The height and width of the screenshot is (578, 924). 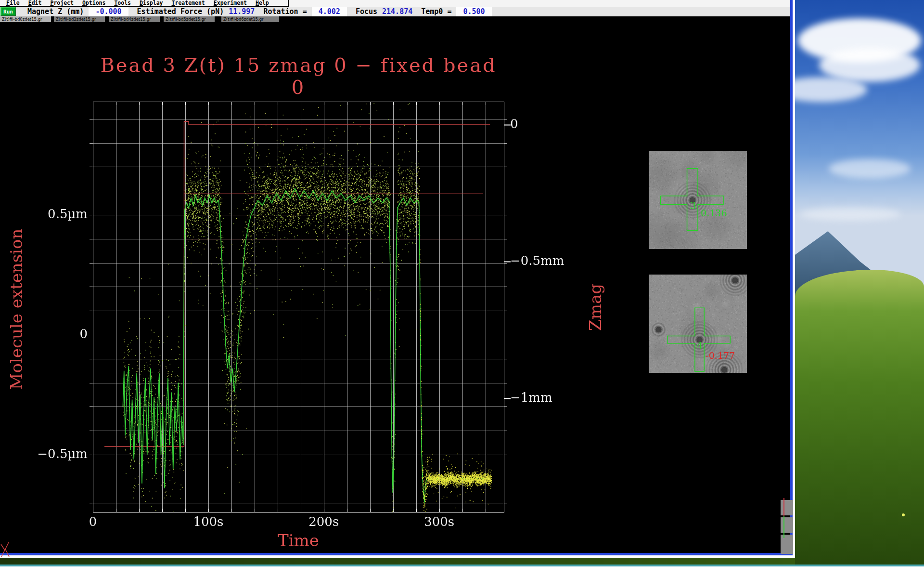 What do you see at coordinates (53, 214) in the screenshot?
I see `y-left-tick-label: 0.5µm` at bounding box center [53, 214].